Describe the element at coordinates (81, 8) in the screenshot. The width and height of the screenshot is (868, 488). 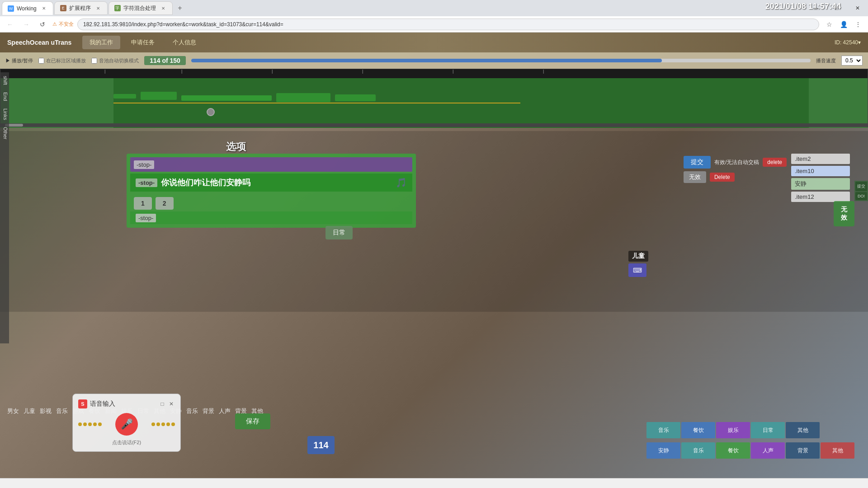
I see `tab-extensions: E 扩展程序 ✕` at that location.